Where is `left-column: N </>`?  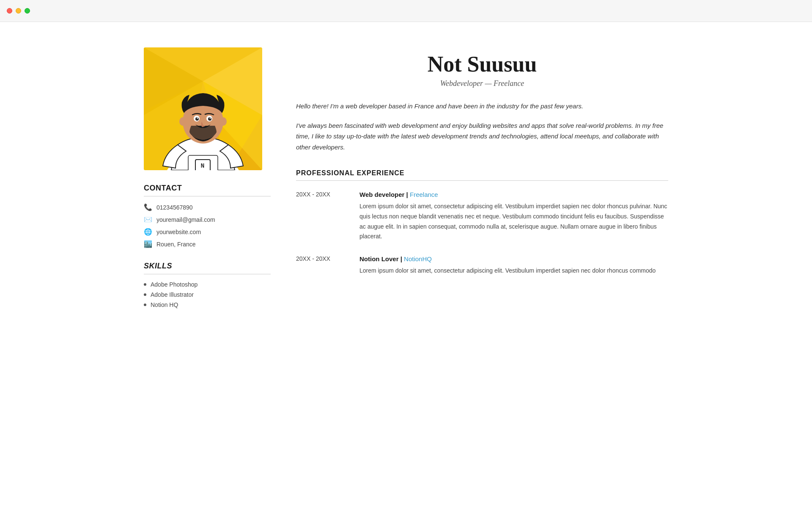 left-column: N </> is located at coordinates (207, 179).